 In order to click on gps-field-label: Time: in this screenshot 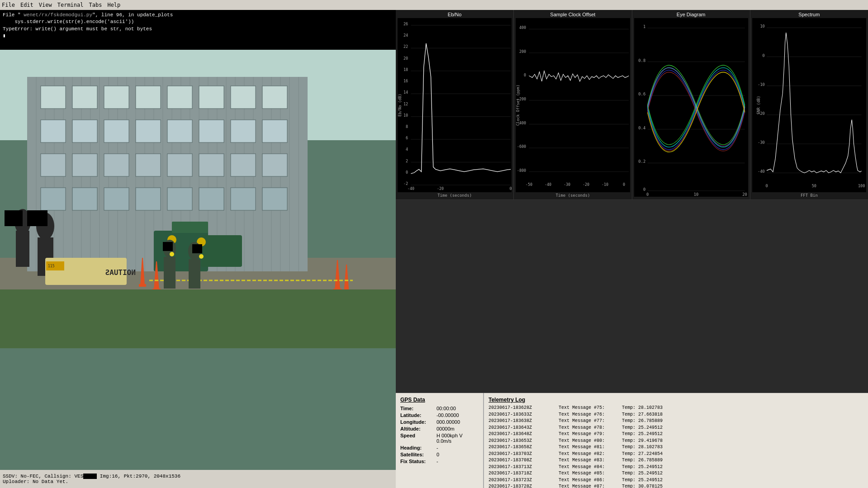, I will do `click(418, 408)`.